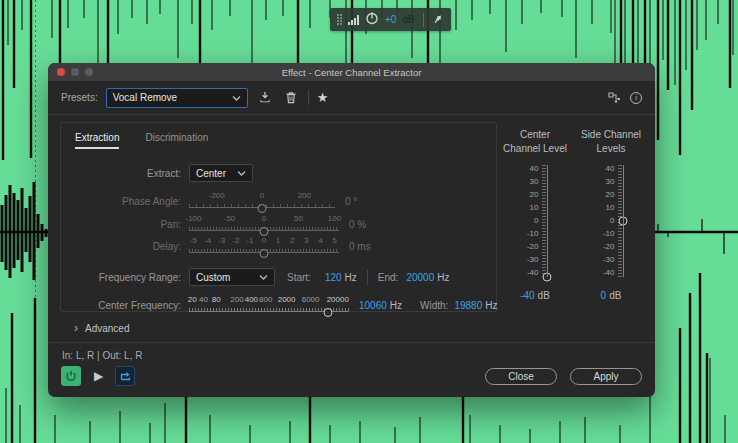 The image size is (738, 443). What do you see at coordinates (352, 72) in the screenshot?
I see `dialog-titlebar: Effect - Center Channel Extractor` at bounding box center [352, 72].